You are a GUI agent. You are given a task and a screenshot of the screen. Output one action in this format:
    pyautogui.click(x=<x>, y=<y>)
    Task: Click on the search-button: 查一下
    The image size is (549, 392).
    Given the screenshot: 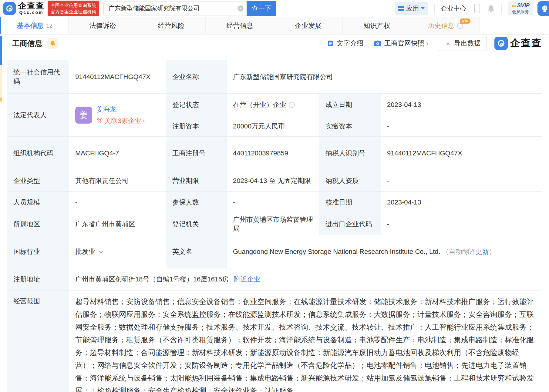 What is the action you would take?
    pyautogui.click(x=261, y=8)
    